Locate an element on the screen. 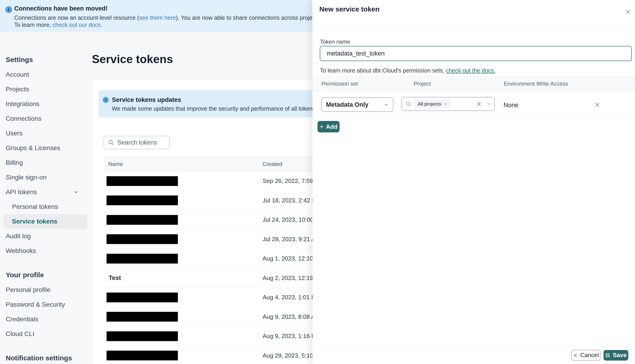 This screenshot has width=635, height=364. sidebar-item-label: Single sign-on is located at coordinates (26, 178).